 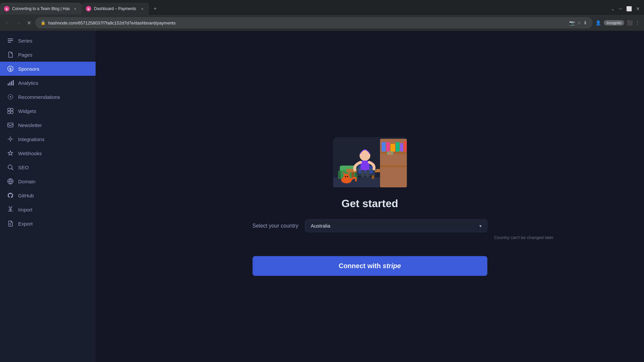 What do you see at coordinates (8, 23) in the screenshot?
I see `back-button: ←` at bounding box center [8, 23].